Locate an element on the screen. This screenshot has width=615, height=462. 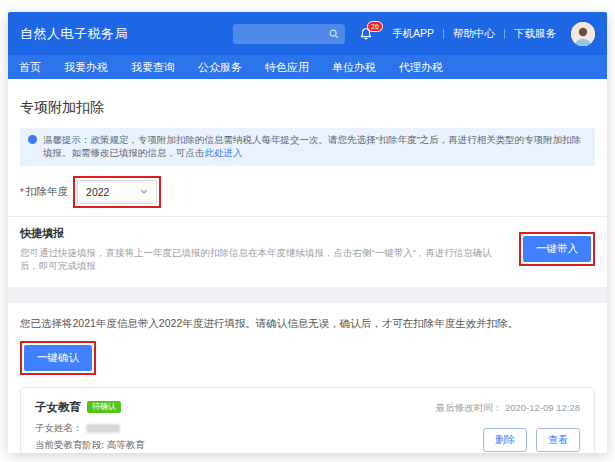
nav-item-company-tax: 单位办税 is located at coordinates (354, 68).